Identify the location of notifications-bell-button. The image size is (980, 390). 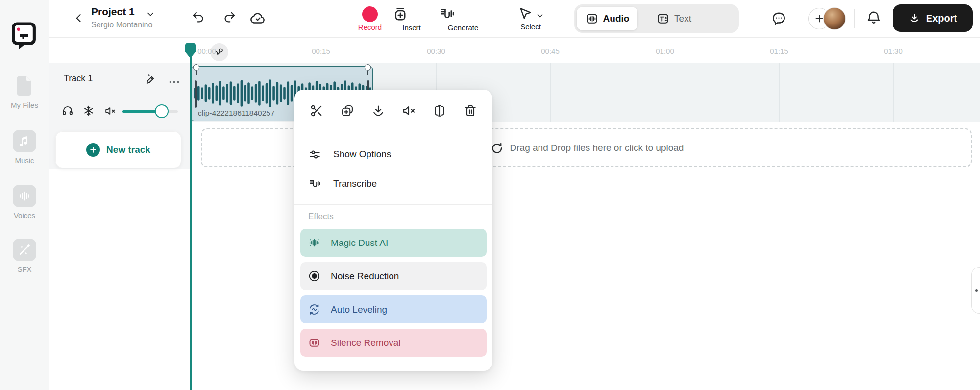
(874, 18).